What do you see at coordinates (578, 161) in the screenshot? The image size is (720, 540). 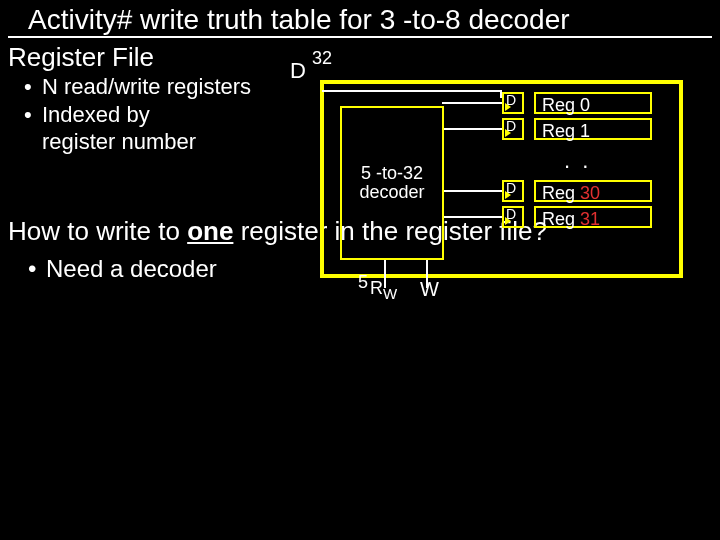 I see `ellipsis: . .` at bounding box center [578, 161].